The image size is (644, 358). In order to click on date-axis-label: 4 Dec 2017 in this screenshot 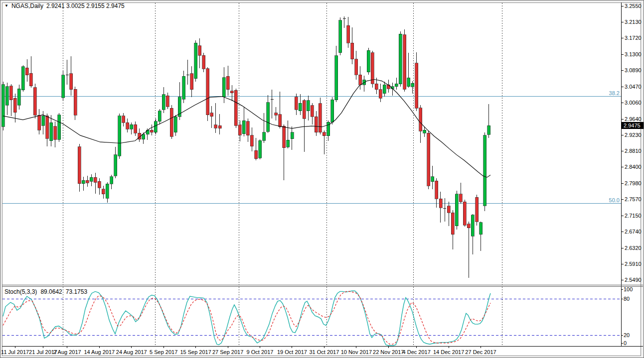, I will do `click(417, 352)`.